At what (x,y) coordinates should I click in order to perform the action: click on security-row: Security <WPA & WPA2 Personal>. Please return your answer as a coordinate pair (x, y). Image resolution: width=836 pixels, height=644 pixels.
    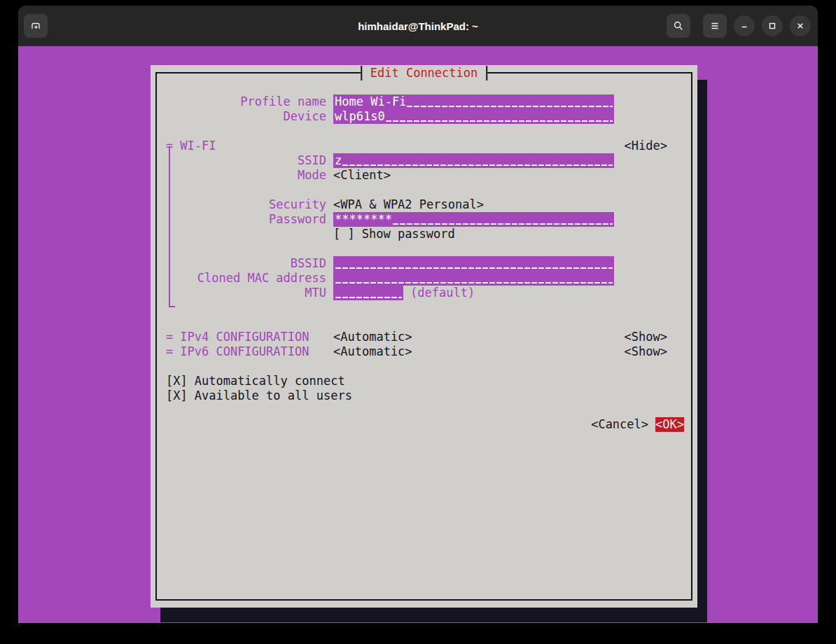
    Looking at the image, I should click on (424, 204).